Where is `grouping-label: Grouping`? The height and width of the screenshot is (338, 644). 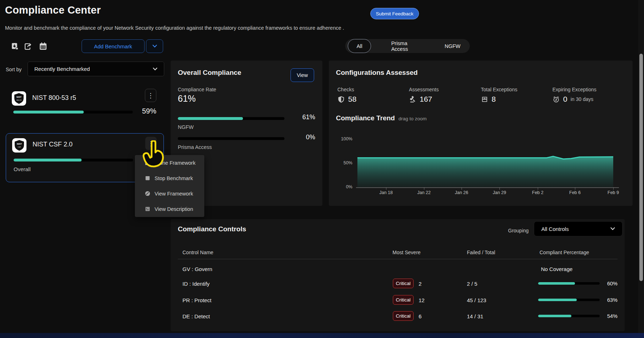 grouping-label: Grouping is located at coordinates (518, 231).